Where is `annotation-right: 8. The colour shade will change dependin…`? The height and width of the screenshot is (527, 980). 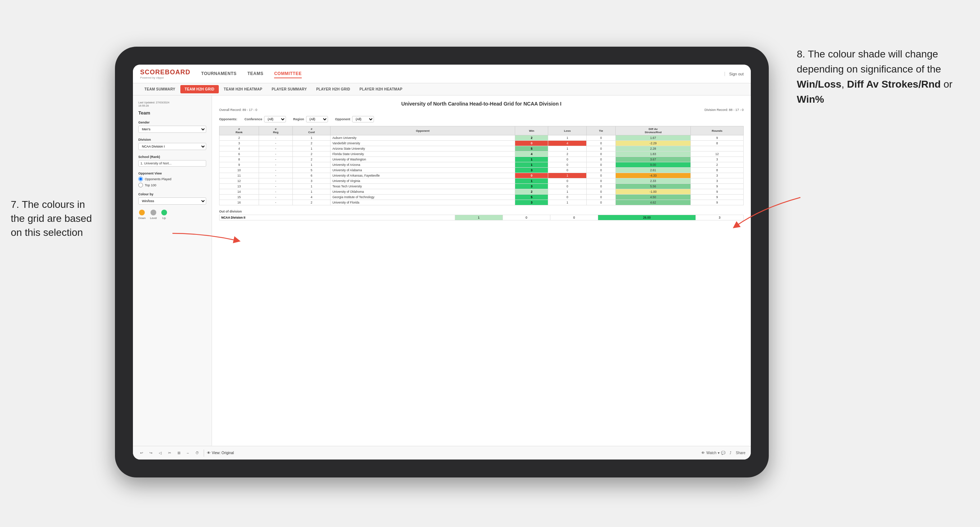 annotation-right: 8. The colour shade will change dependin… is located at coordinates (883, 77).